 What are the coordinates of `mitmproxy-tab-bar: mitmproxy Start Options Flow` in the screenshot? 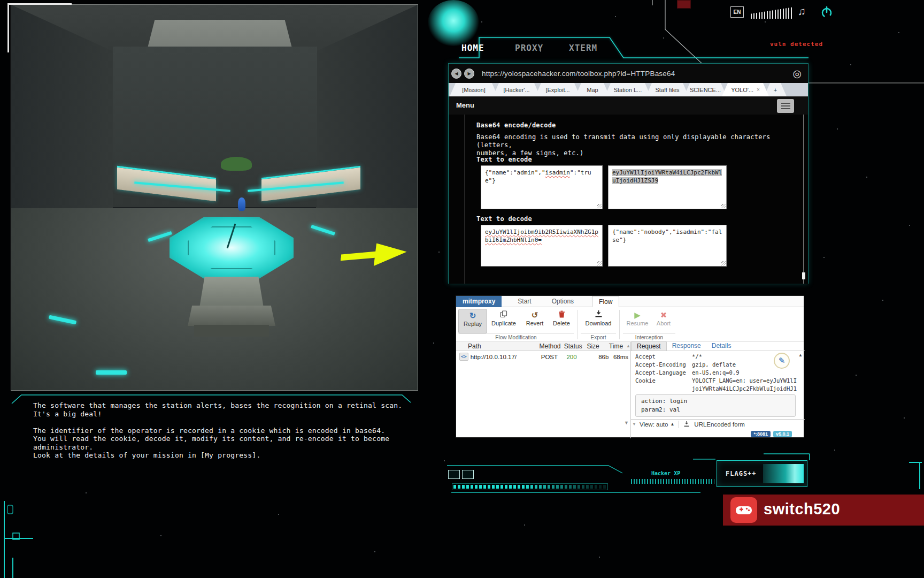 It's located at (630, 302).